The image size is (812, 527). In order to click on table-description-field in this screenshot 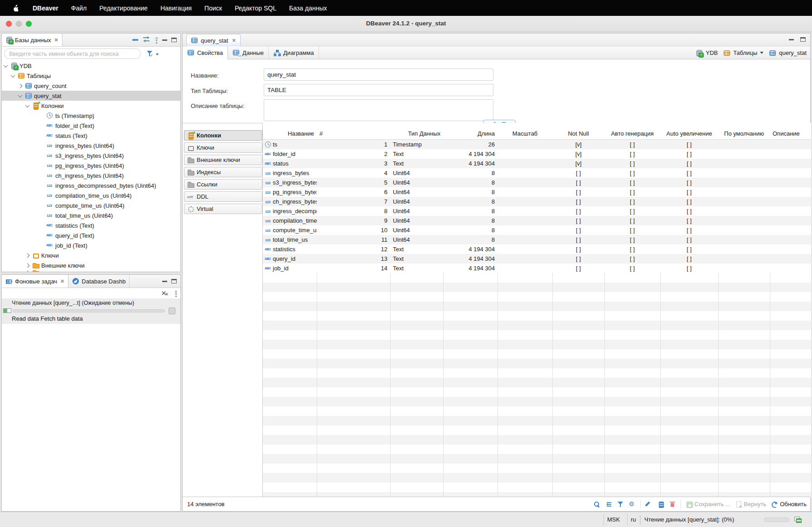, I will do `click(379, 110)`.